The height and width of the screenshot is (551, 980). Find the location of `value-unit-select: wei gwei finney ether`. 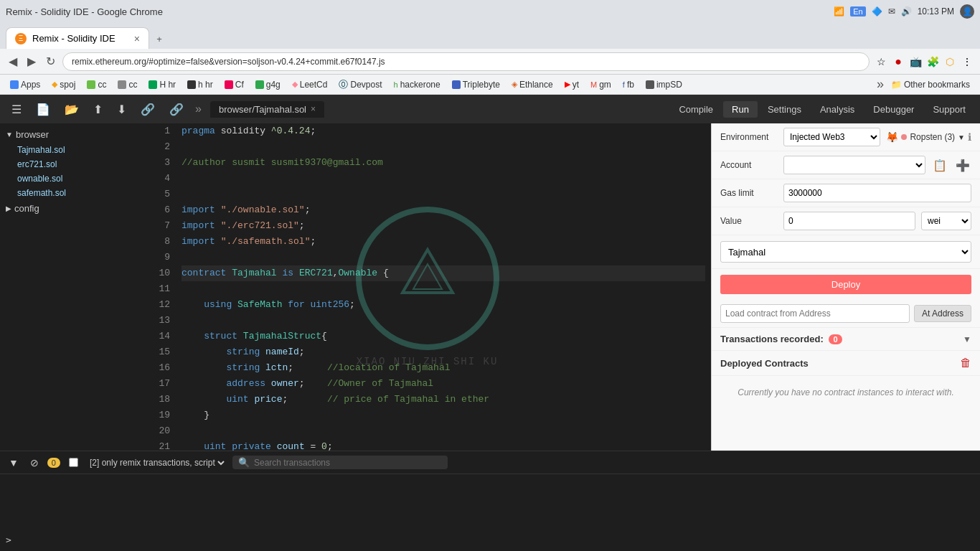

value-unit-select: wei gwei finney ether is located at coordinates (946, 221).